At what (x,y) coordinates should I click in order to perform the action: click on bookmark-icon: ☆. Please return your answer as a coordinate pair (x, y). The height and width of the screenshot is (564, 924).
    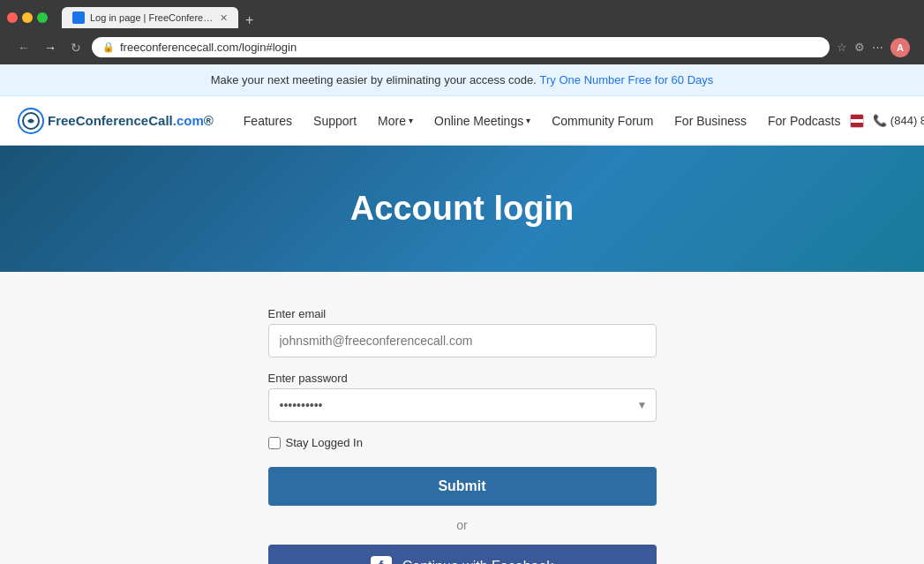
    Looking at the image, I should click on (842, 48).